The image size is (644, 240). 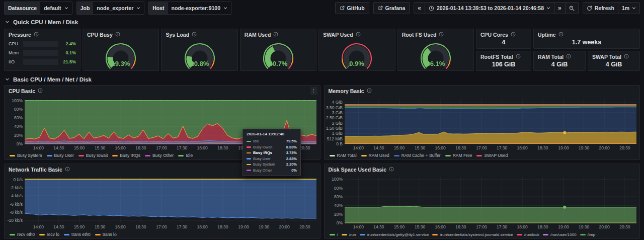 What do you see at coordinates (111, 8) in the screenshot?
I see `variable-job: Job node_exporter` at bounding box center [111, 8].